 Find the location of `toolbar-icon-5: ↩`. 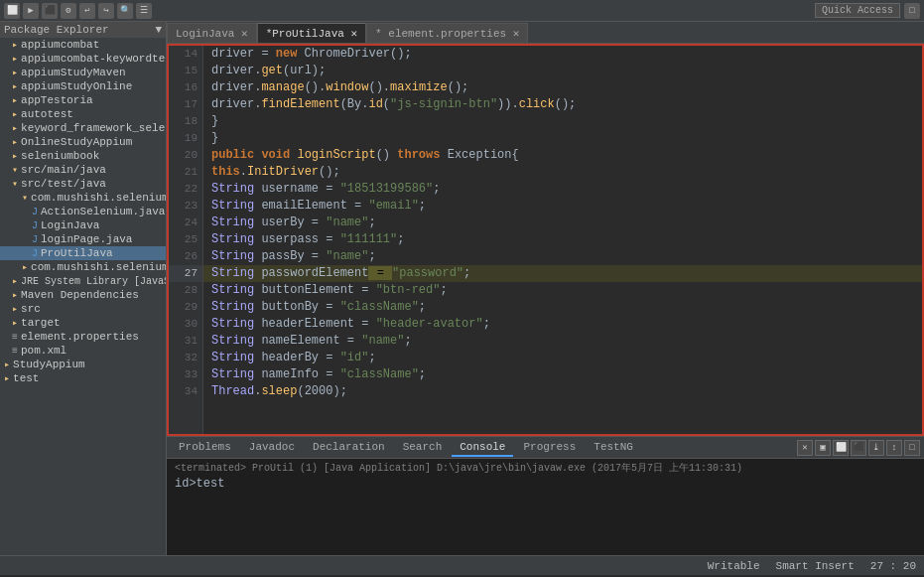

toolbar-icon-5: ↩ is located at coordinates (87, 11).